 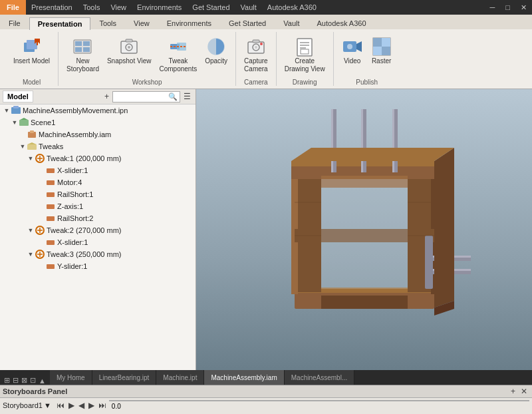 I want to click on menu-autodesk-a360: Autodesk A360, so click(x=292, y=7).